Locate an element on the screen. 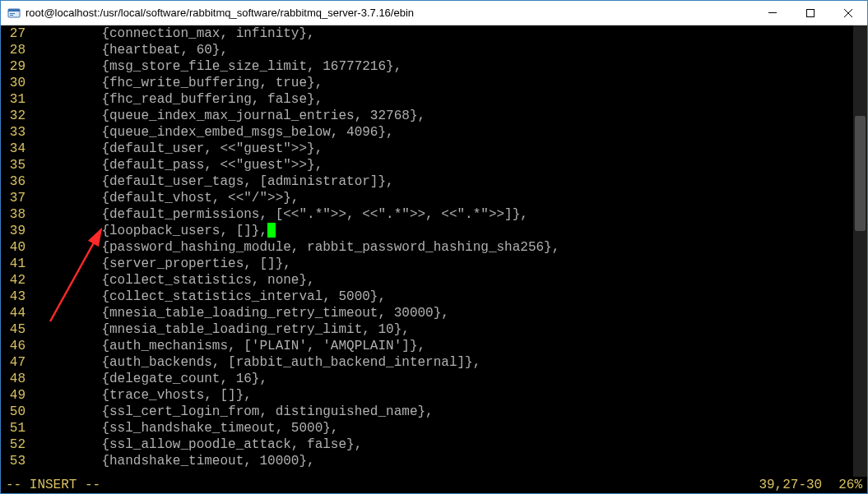 The image size is (868, 494). code-text: {collect_statistics, none}, is located at coordinates (173, 280).